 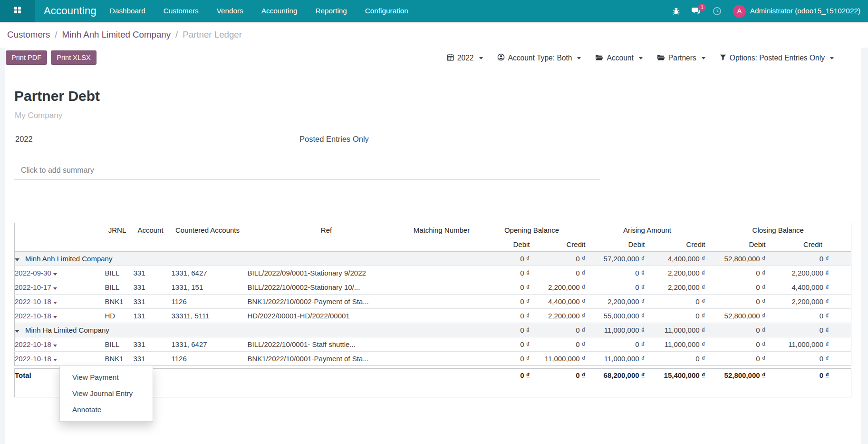 What do you see at coordinates (539, 58) in the screenshot?
I see `filter-account-type: Account Type: Both` at bounding box center [539, 58].